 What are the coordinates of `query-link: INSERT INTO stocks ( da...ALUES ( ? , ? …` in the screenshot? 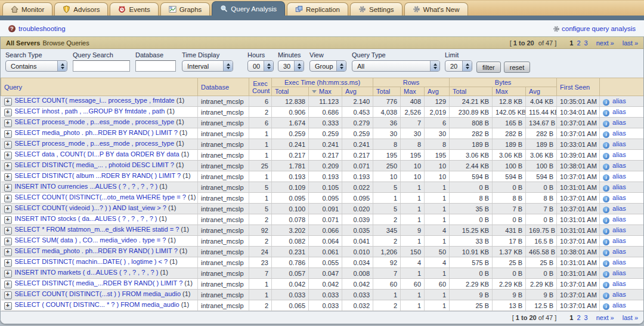 It's located at (86, 219).